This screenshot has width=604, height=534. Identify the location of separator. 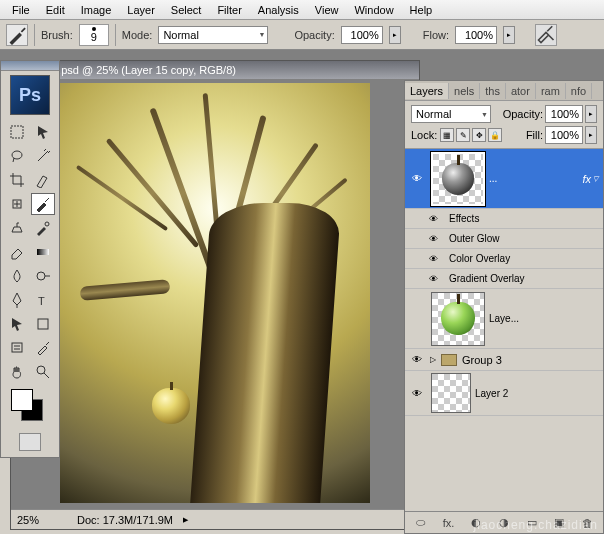
(116, 35).